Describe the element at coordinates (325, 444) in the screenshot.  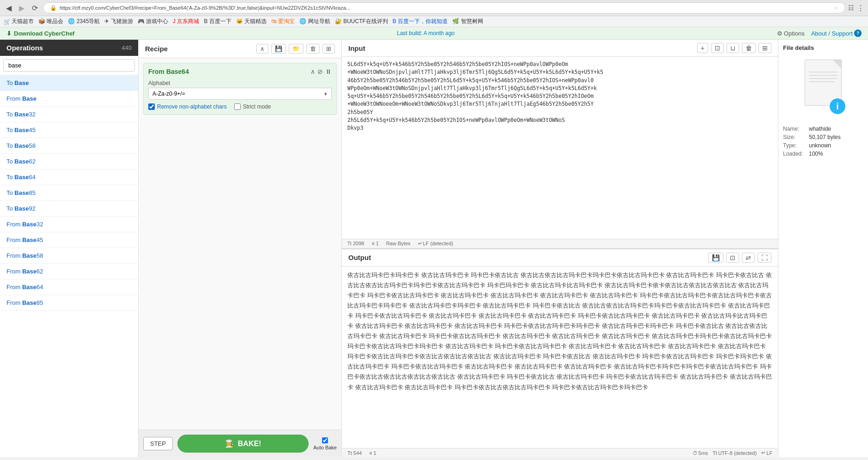
I see `auto-bake-wrapper: Auto Bake` at that location.